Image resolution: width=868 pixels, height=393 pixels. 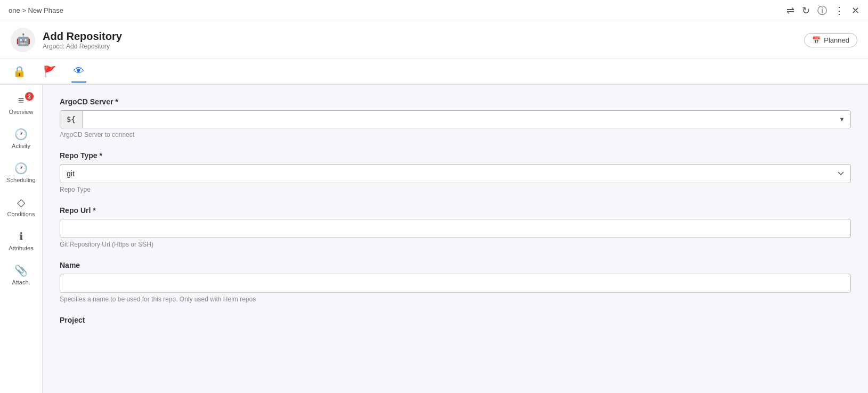 I want to click on argo-logo: 🤖, so click(x=23, y=40).